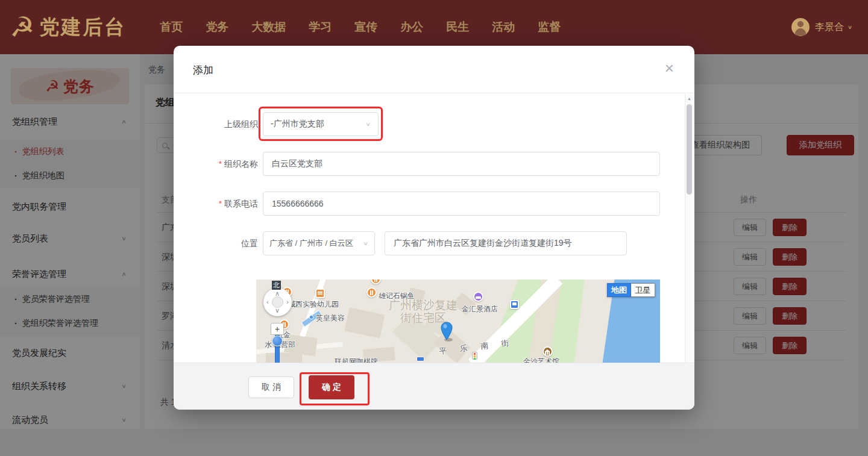 The width and height of the screenshot is (868, 456). I want to click on map-label-kindergarten: 城西实验幼儿园, so click(313, 305).